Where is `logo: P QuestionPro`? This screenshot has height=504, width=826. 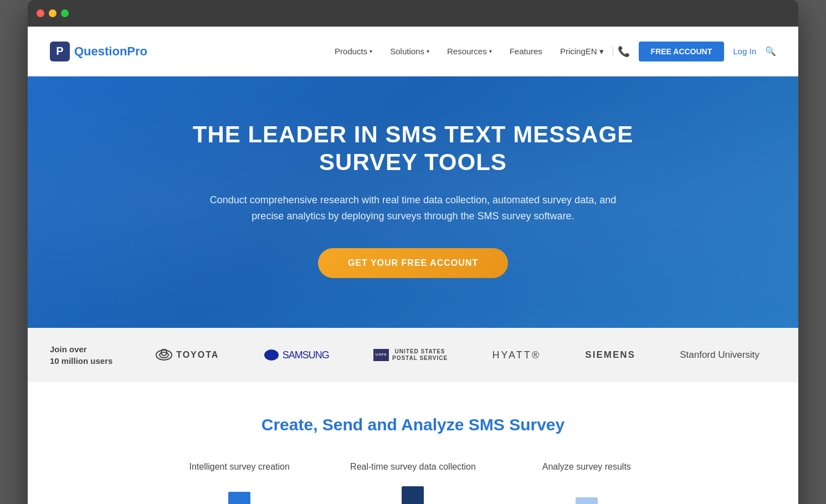 logo: P QuestionPro is located at coordinates (99, 52).